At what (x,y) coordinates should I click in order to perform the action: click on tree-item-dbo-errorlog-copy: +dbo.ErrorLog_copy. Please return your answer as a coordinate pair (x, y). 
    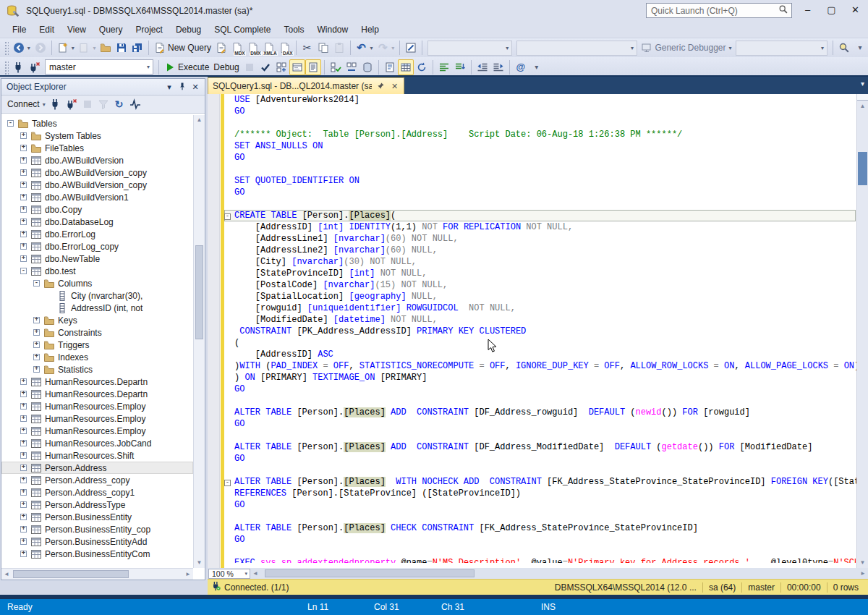
    Looking at the image, I should click on (97, 246).